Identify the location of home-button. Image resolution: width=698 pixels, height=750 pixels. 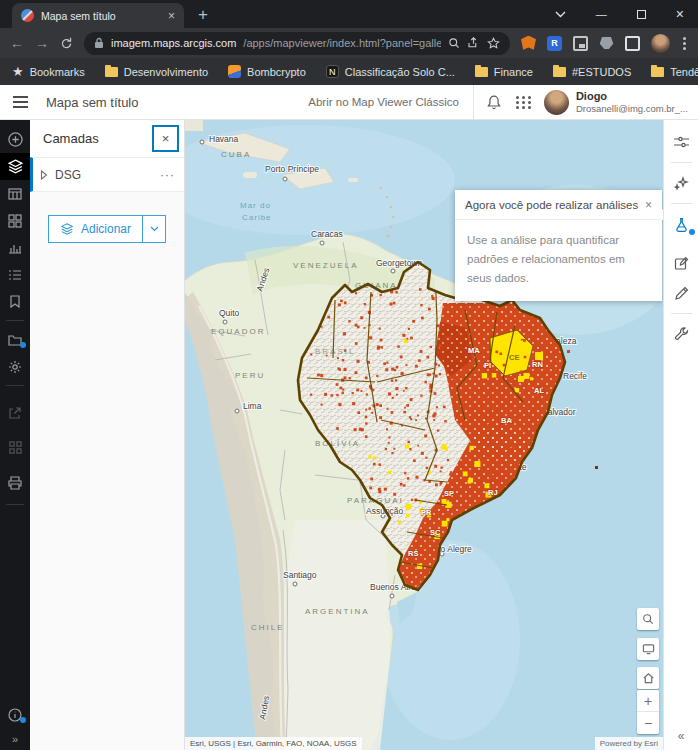
(648, 678).